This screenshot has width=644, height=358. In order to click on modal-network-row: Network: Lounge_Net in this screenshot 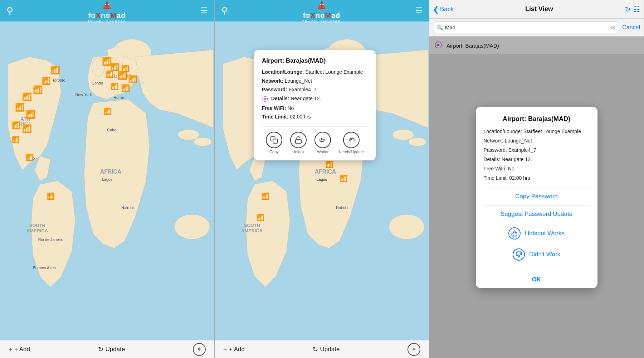, I will do `click(537, 141)`.